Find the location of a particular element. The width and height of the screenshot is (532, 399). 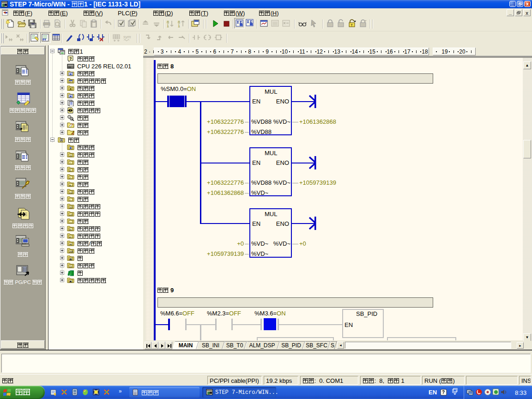

svg-text: AB is located at coordinates (71, 252).